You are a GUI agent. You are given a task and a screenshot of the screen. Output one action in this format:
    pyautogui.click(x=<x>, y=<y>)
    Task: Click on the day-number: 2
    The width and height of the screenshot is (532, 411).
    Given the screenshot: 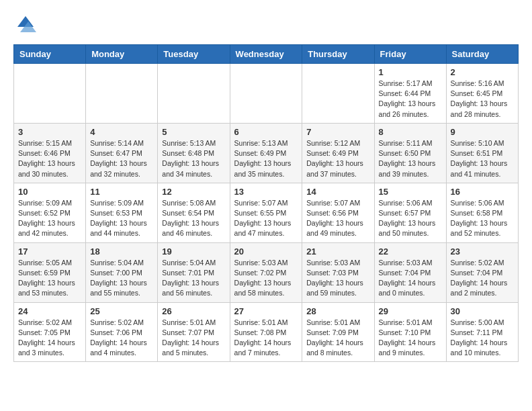 What is the action you would take?
    pyautogui.click(x=482, y=73)
    